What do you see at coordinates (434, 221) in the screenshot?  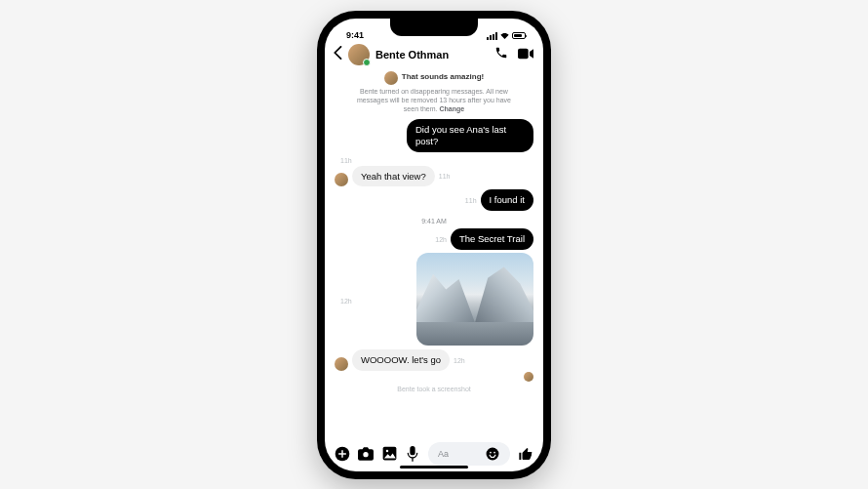 I see `day-separator: 9:41 AM` at bounding box center [434, 221].